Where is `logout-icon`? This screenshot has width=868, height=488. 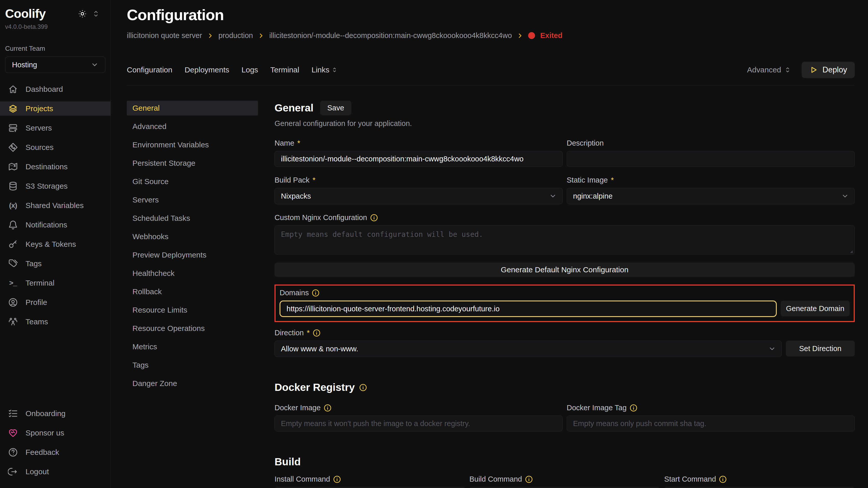
logout-icon is located at coordinates (13, 471).